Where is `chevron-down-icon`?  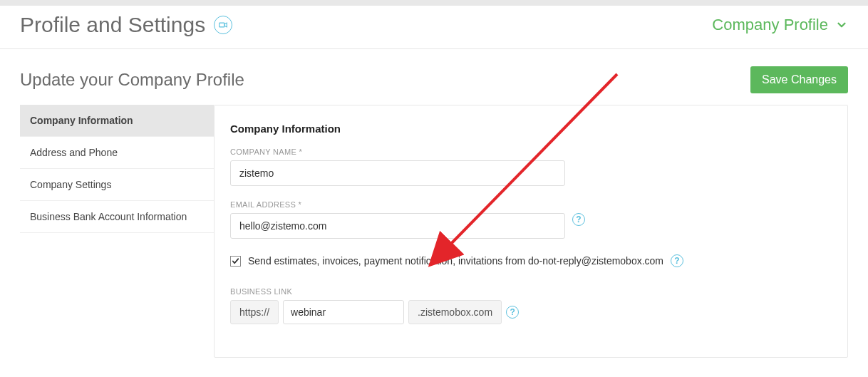
chevron-down-icon is located at coordinates (842, 25).